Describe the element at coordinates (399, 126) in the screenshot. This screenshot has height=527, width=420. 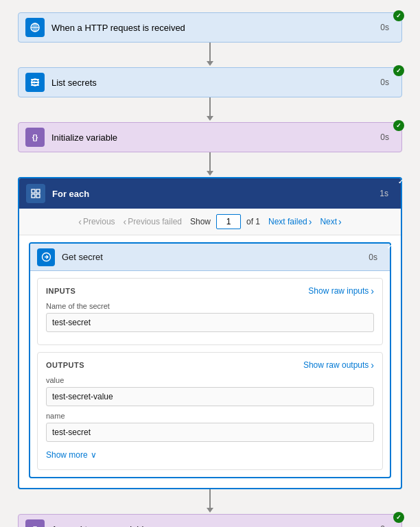
I see `step-init-success` at that location.